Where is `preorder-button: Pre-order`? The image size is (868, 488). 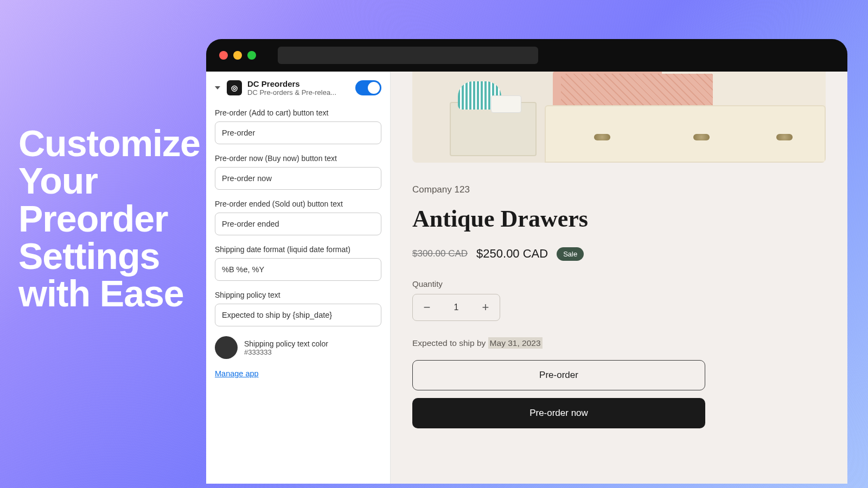 preorder-button: Pre-order is located at coordinates (559, 375).